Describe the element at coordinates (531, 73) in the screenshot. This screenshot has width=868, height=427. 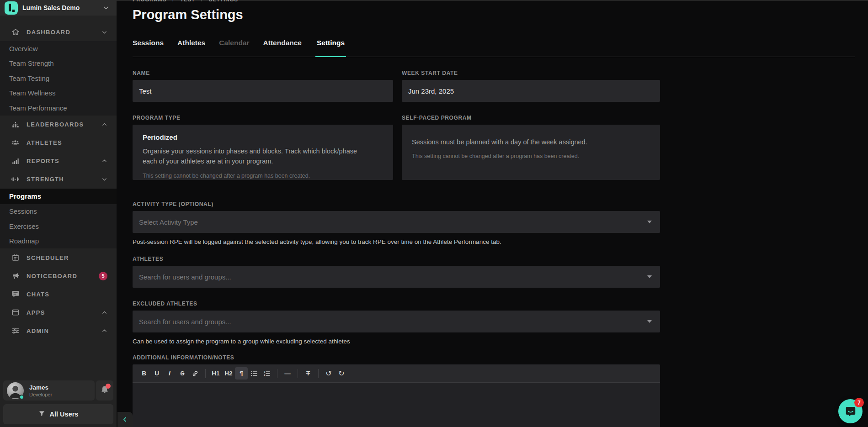
I see `week-start-date-label: WEEK START DATE` at that location.